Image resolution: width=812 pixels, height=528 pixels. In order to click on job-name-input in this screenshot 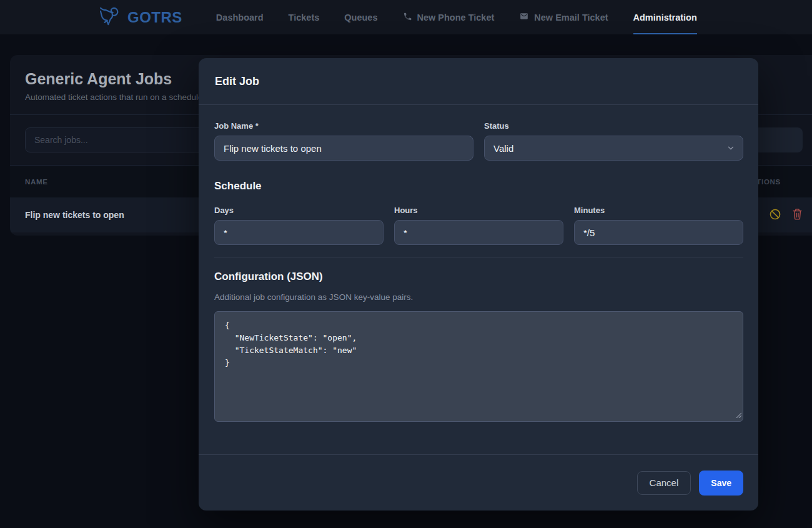, I will do `click(344, 148)`.